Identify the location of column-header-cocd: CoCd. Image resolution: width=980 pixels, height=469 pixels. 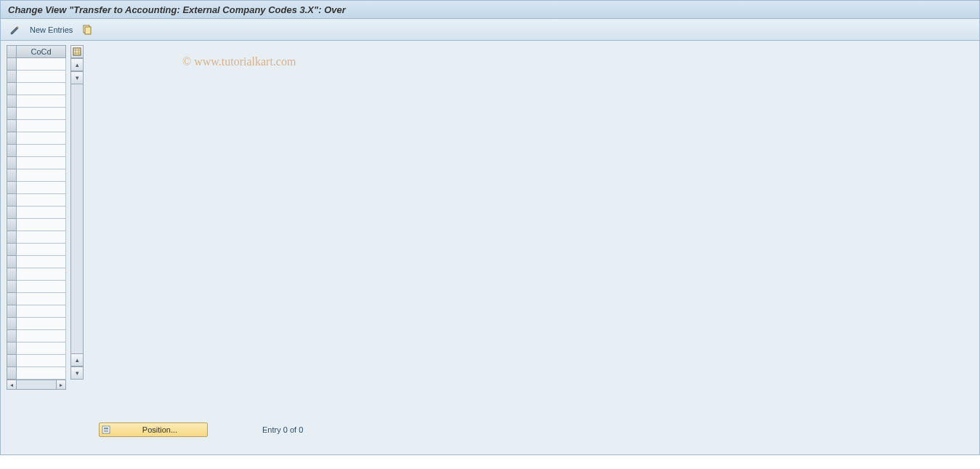
(41, 52).